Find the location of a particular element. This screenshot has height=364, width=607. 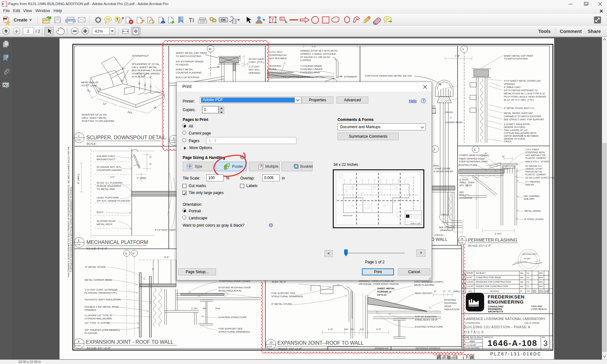

svg-text: CASING BEAD is located at coordinates (454, 122).